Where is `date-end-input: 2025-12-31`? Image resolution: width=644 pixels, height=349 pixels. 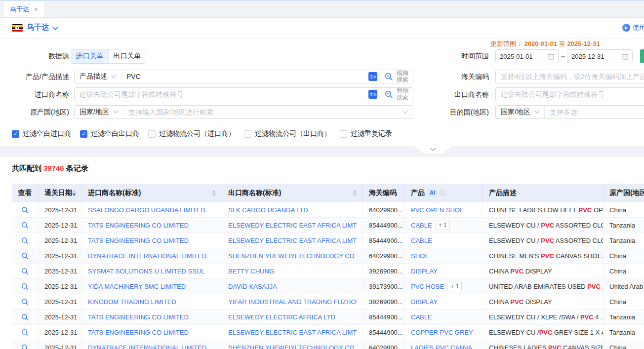
date-end-input: 2025-12-31 is located at coordinates (600, 56).